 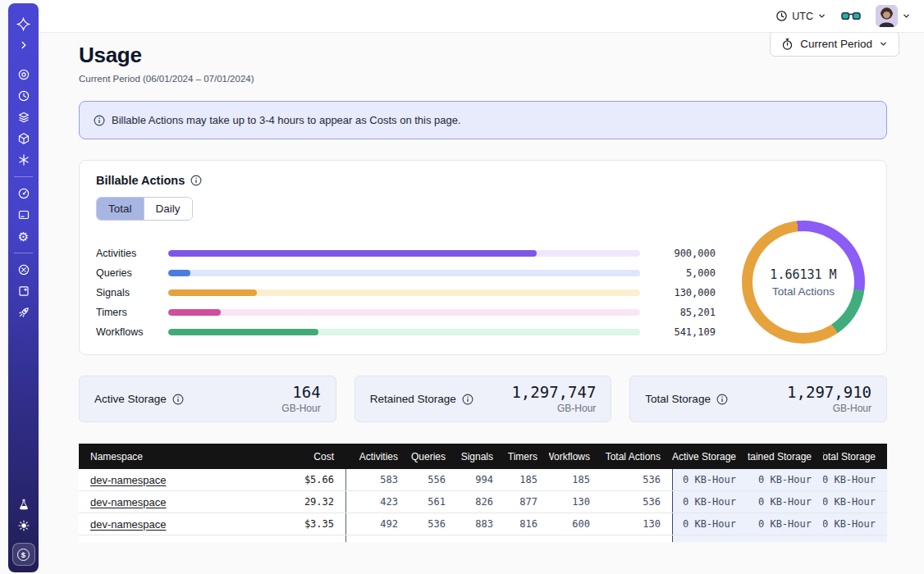 What do you see at coordinates (637, 456) in the screenshot?
I see `col-total-actions: Total Actions` at bounding box center [637, 456].